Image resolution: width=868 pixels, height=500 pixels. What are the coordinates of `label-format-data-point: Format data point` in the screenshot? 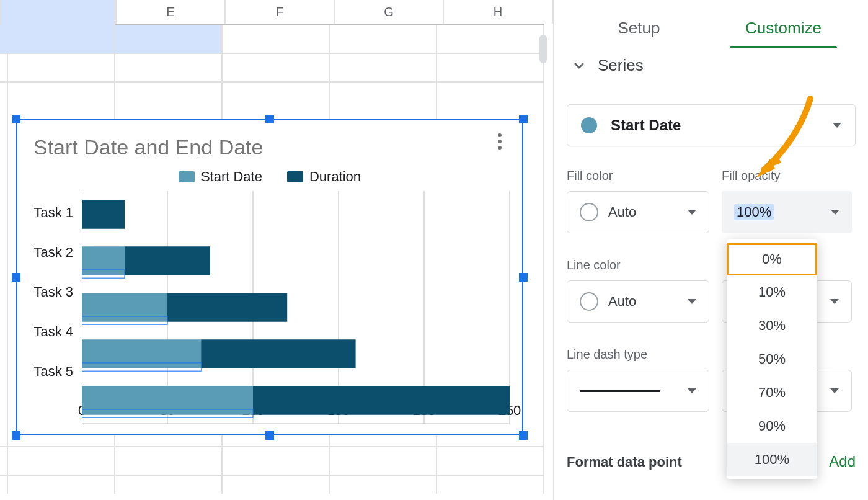 It's located at (624, 462).